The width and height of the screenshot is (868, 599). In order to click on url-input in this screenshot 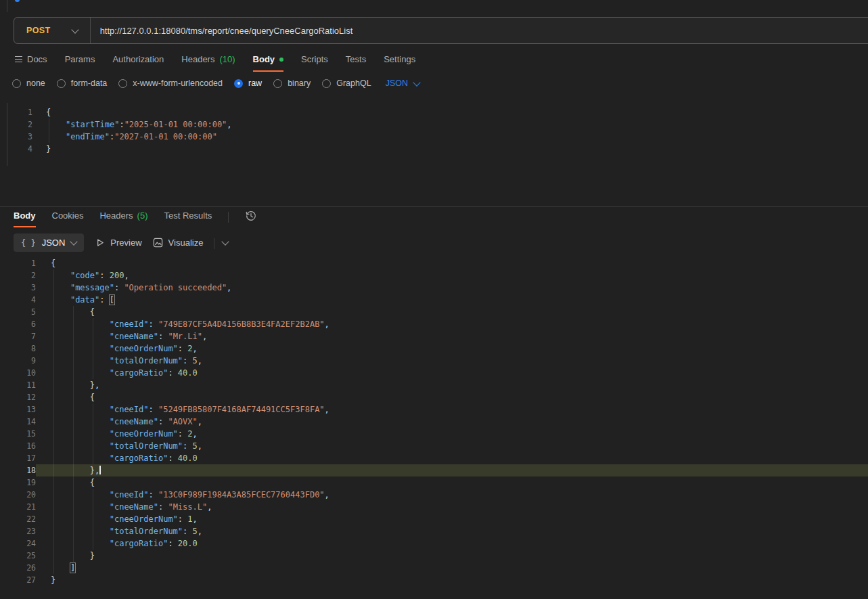, I will do `click(479, 30)`.